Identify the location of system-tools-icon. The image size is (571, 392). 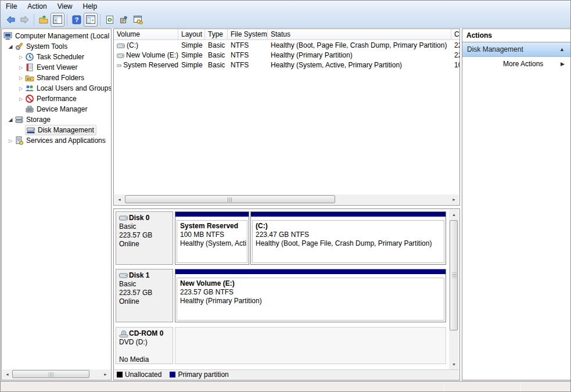
(19, 46).